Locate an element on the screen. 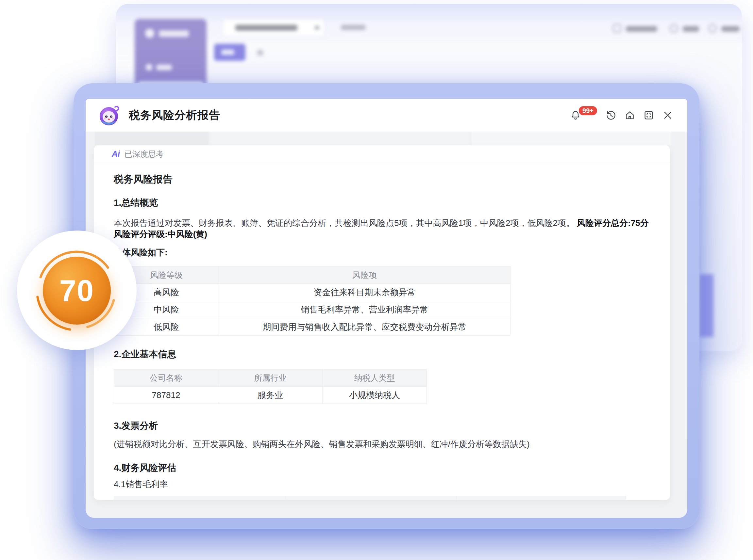 The width and height of the screenshot is (753, 560). score-value: 70 is located at coordinates (77, 291).